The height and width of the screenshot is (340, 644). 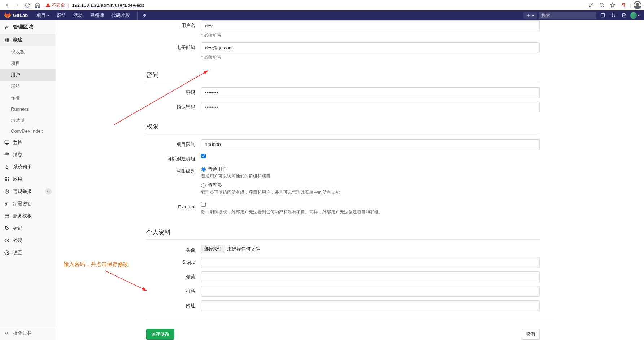 What do you see at coordinates (343, 125) in the screenshot?
I see `access-section-title: 权限` at bounding box center [343, 125].